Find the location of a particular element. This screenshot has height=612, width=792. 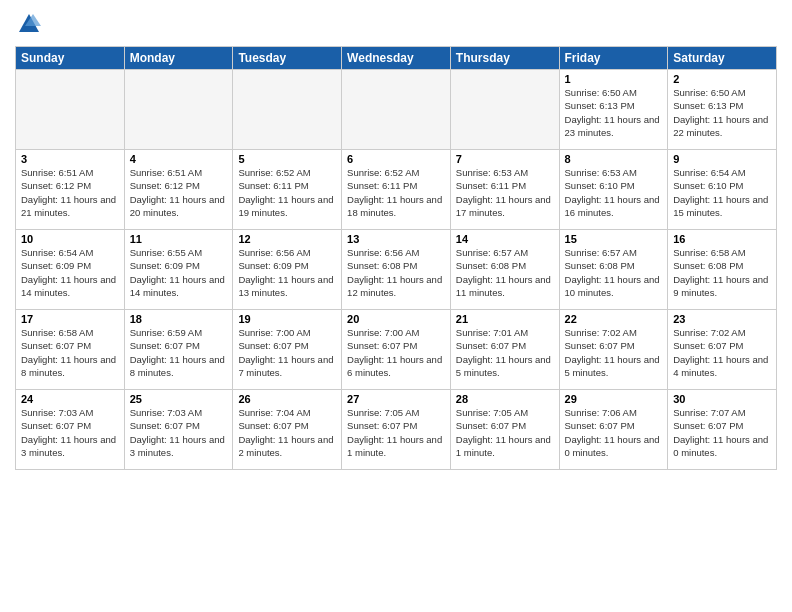

calendar-cell: 27Sunrise: 7:05 AMSunset: 6:07 PMDayligh… is located at coordinates (396, 430).